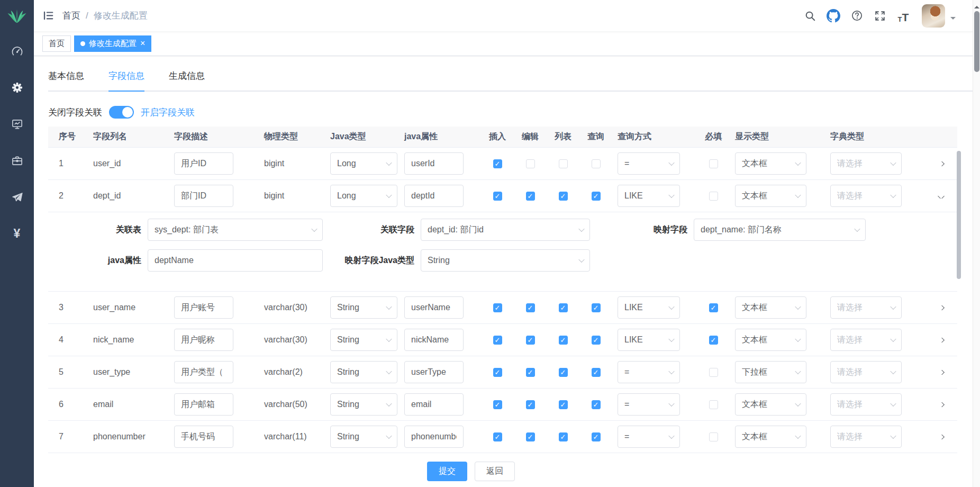 This screenshot has height=487, width=980. Describe the element at coordinates (505, 260) in the screenshot. I see `expansion-select: String` at that location.